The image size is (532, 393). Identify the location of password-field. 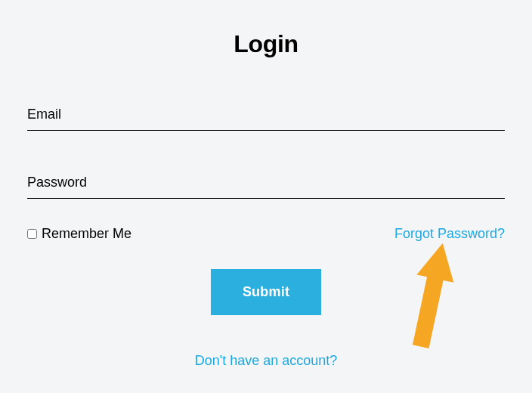
(266, 184).